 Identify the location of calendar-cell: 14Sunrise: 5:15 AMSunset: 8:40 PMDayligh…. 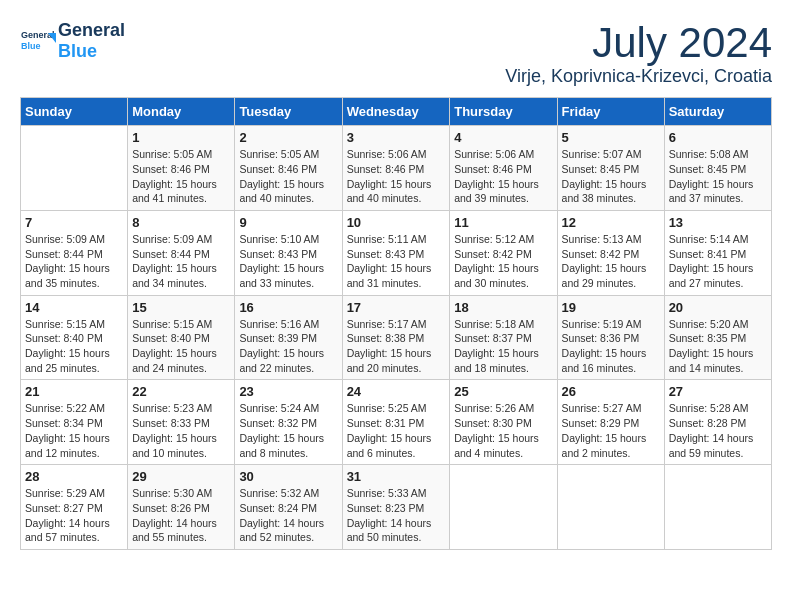
(74, 338).